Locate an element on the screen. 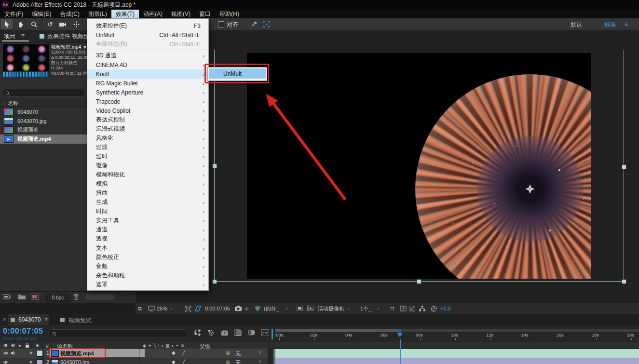  tab-comp2-label: 视频预览 is located at coordinates (80, 320).